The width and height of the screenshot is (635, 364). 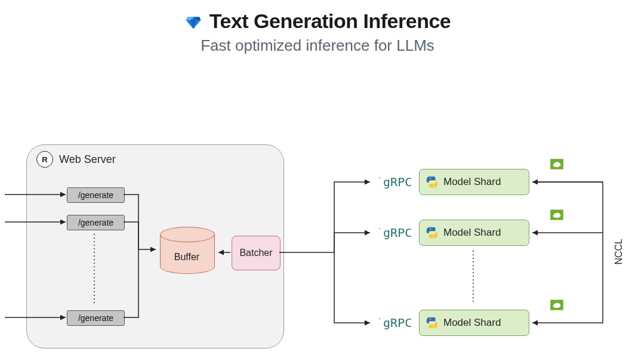 I want to click on page-title: Text Generation Inference, so click(x=330, y=21).